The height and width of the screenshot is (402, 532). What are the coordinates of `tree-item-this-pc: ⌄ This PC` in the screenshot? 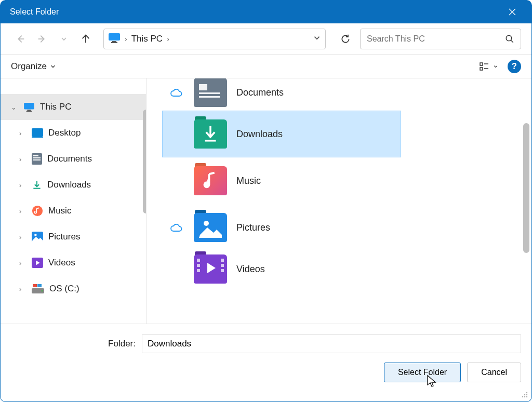 It's located at (73, 107).